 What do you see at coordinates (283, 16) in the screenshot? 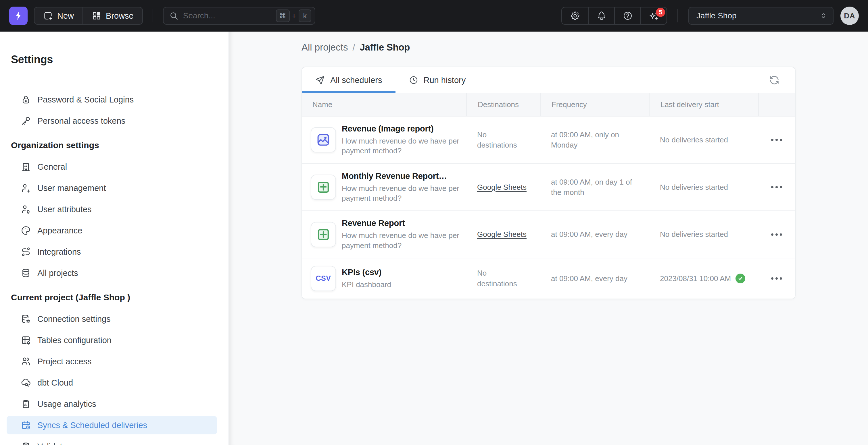
I see `cmd-key: ⌘` at bounding box center [283, 16].